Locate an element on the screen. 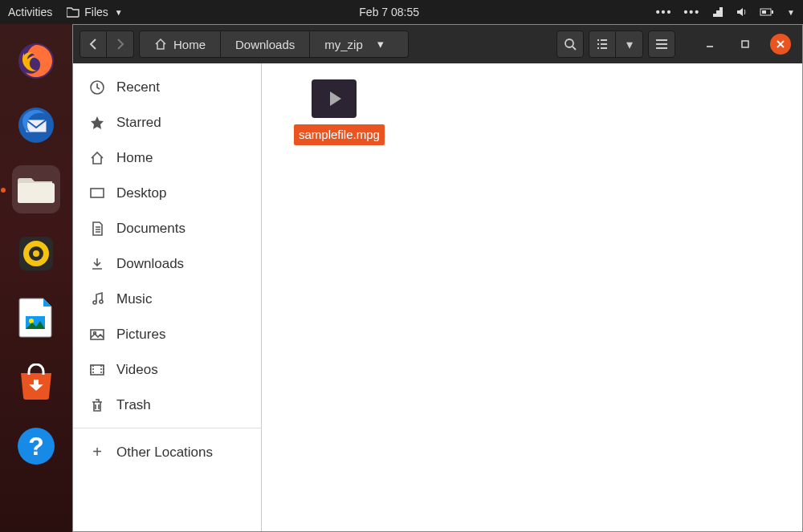 This screenshot has width=803, height=532. sidebar-item-trash: Trash is located at coordinates (167, 405).